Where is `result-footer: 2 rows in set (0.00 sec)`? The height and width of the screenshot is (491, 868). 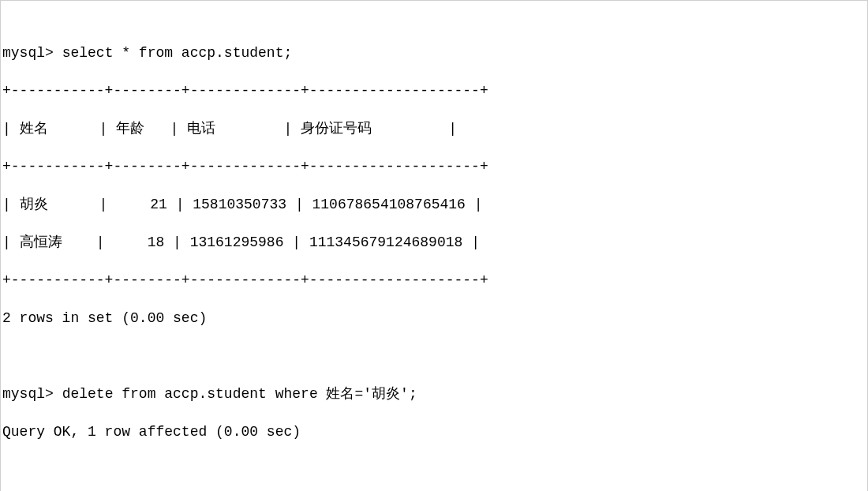 result-footer: 2 rows in set (0.00 sec) is located at coordinates (434, 318).